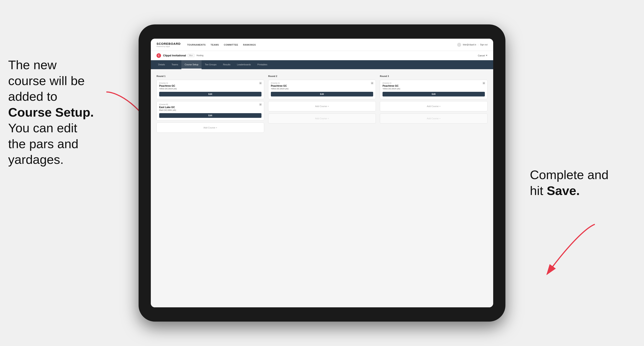  What do you see at coordinates (434, 89) in the screenshot?
I see `round3-course-a-card: ⊟ (Course A) Peachtree GC Yellow (M) (66…` at bounding box center [434, 89].